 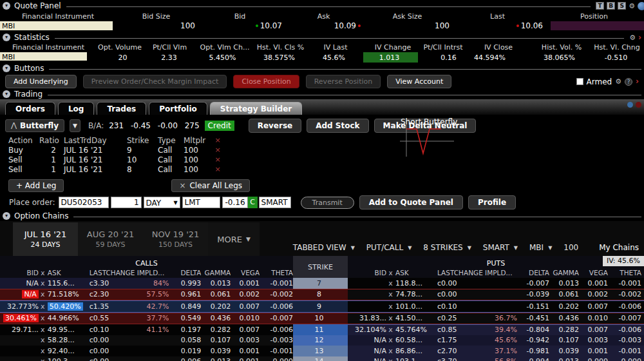 What do you see at coordinates (322, 330) in the screenshot?
I see `option-chain-row: 29.71...x49.95...c0.1041.1%0.1970.2820.0…` at bounding box center [322, 330].